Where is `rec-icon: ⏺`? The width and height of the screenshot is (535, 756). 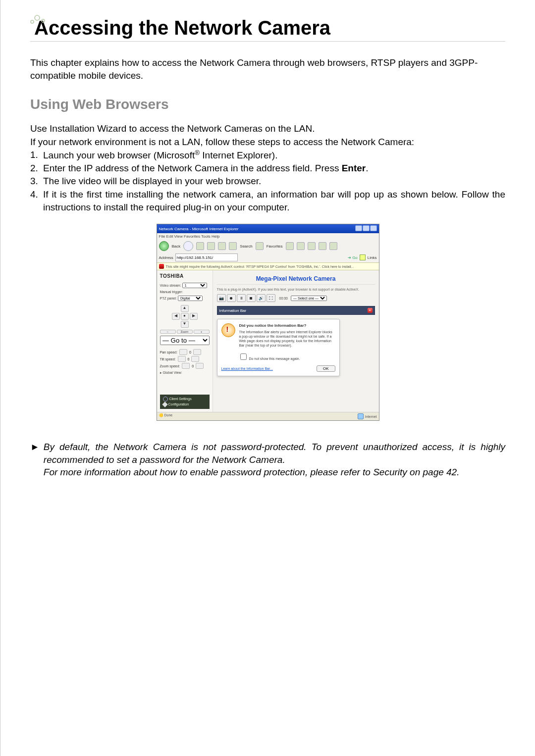 rec-icon: ⏺ is located at coordinates (231, 298).